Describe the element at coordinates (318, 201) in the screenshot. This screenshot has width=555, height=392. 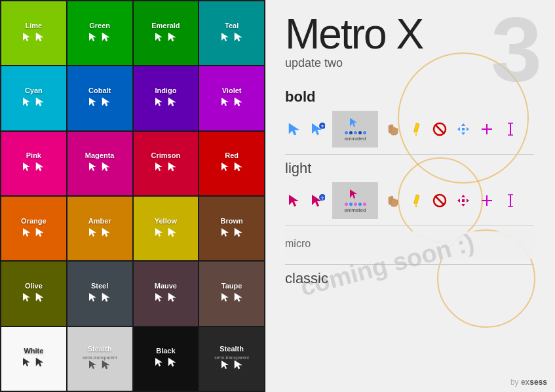
I see `light-arrow-badge-cursor: ?` at that location.